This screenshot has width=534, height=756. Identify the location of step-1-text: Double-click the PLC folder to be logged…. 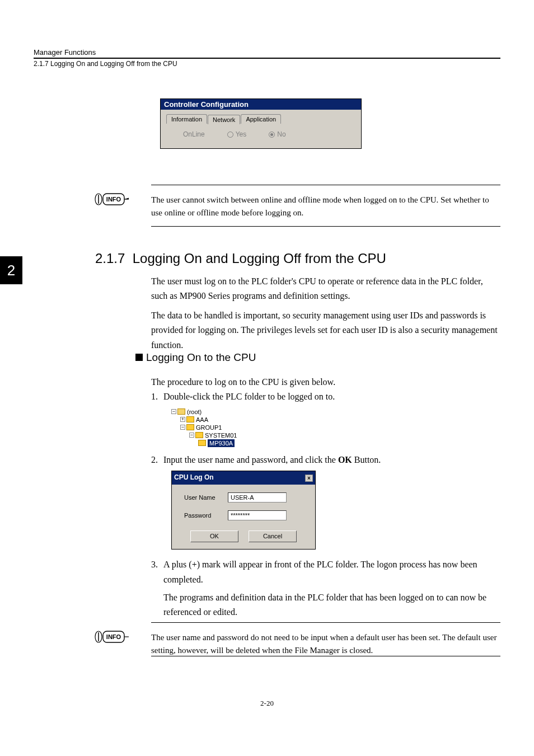
(332, 397).